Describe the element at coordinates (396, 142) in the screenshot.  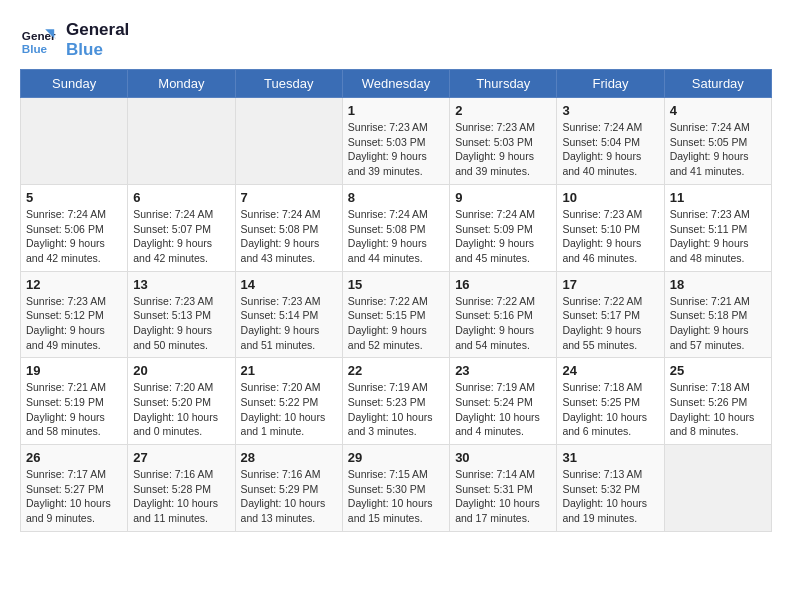
I see `calendar-cell: 1 Sunrise: 7:23 AMSunset: 5:03 PMDayligh…` at that location.